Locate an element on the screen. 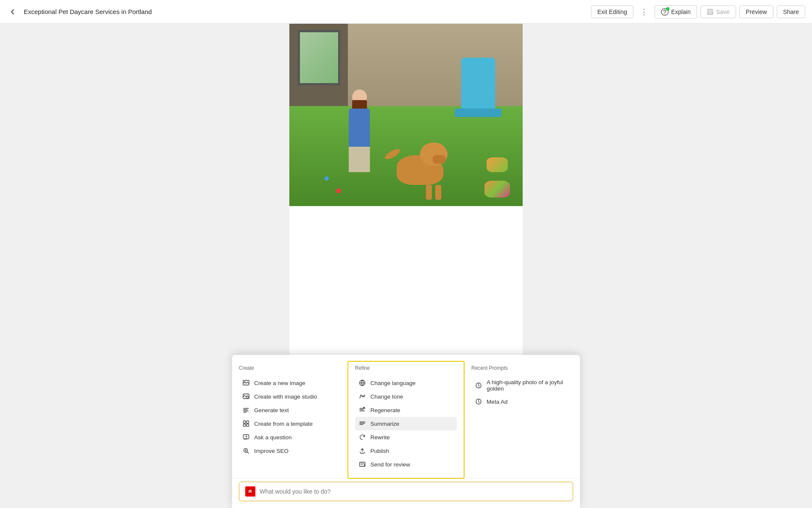  improve-seo-icon is located at coordinates (246, 451).